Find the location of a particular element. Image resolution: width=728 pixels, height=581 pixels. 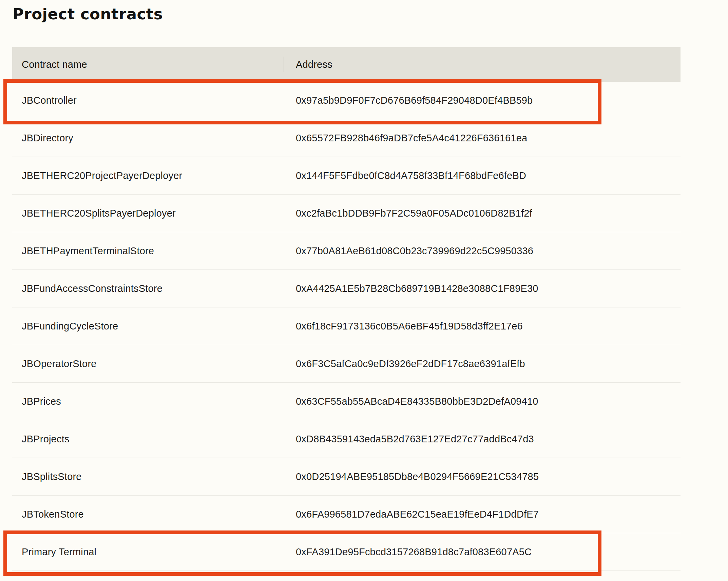

table-row: JBETHERC20SplitsPayerDeployer 0xc2faBc1b… is located at coordinates (346, 214).